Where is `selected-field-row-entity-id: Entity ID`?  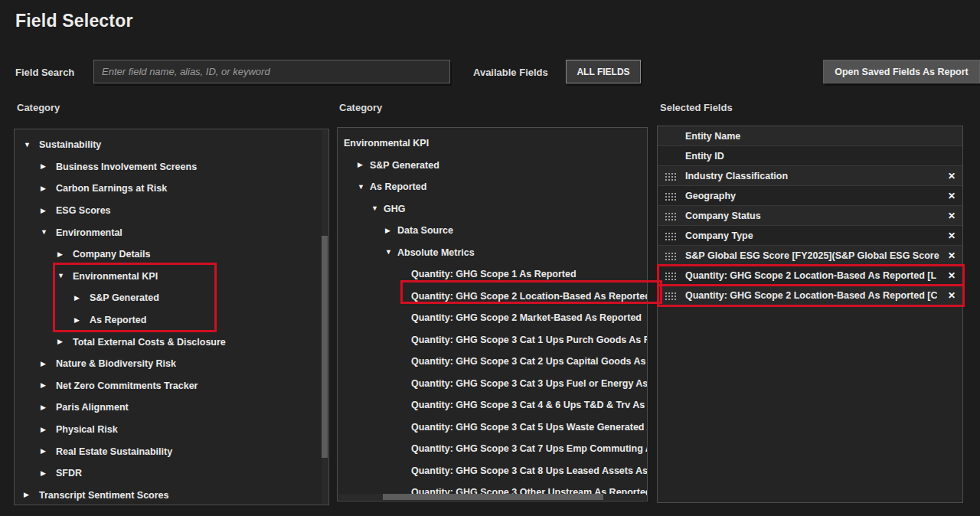 selected-field-row-entity-id: Entity ID is located at coordinates (810, 156).